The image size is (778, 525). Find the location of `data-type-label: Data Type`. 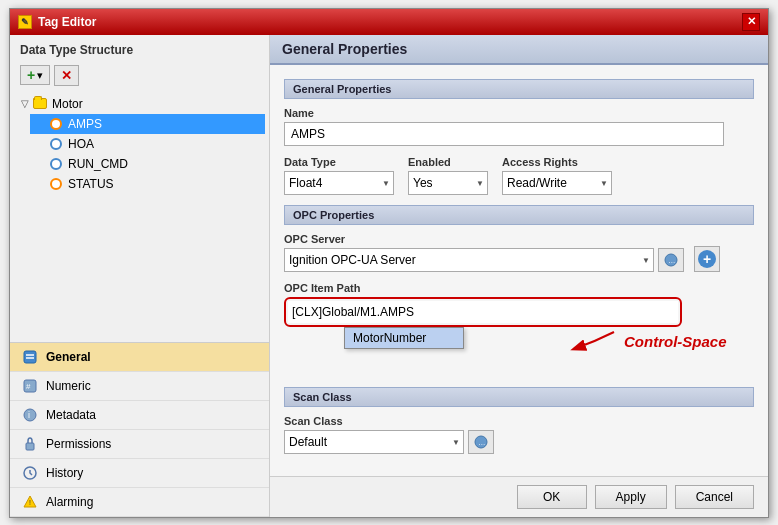

data-type-label: Data Type is located at coordinates (339, 162).